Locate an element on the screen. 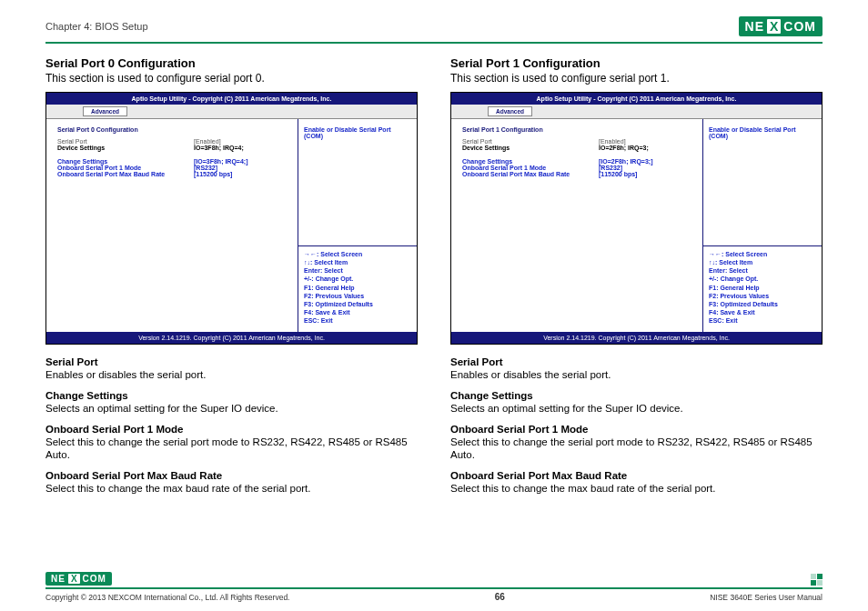 The width and height of the screenshot is (868, 611). section-title-left: Serial Port 0 Configuration is located at coordinates (231, 64).